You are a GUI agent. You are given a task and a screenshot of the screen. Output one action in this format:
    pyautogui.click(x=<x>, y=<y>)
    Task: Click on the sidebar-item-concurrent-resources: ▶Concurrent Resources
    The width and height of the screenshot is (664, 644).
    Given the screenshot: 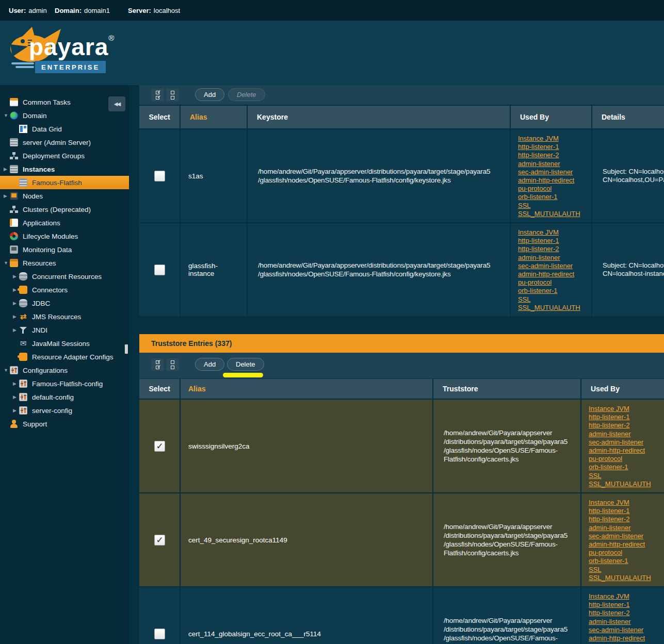 What is the action you would take?
    pyautogui.click(x=64, y=276)
    